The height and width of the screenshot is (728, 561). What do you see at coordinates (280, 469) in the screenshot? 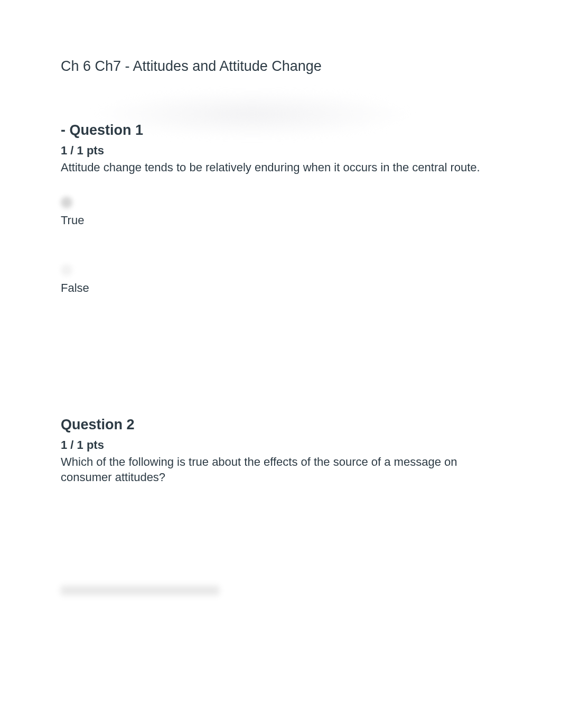
I see `question-2-text: Which of the following is true about the…` at bounding box center [280, 469].